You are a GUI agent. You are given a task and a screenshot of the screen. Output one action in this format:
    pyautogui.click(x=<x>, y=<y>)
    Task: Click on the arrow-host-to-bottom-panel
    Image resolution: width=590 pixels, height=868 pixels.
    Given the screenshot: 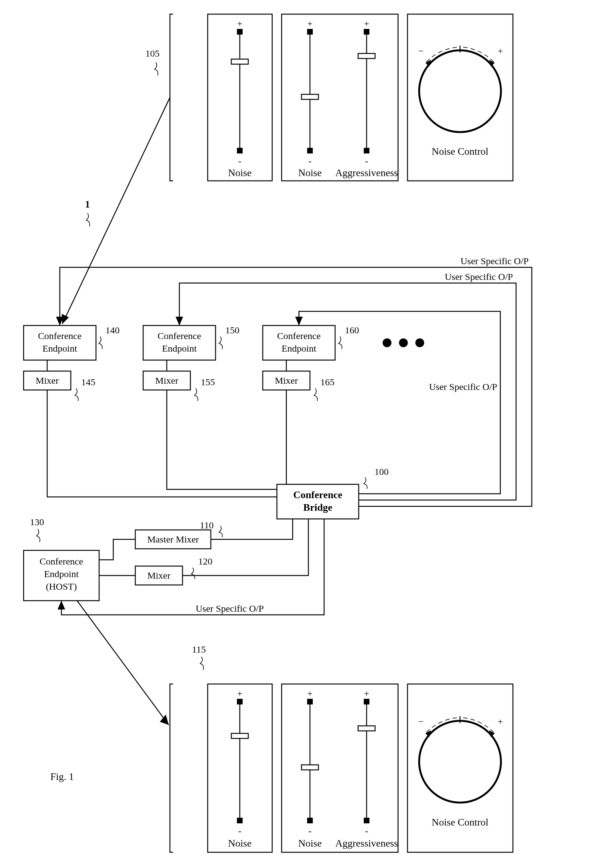 What is the action you would take?
    pyautogui.click(x=123, y=663)
    